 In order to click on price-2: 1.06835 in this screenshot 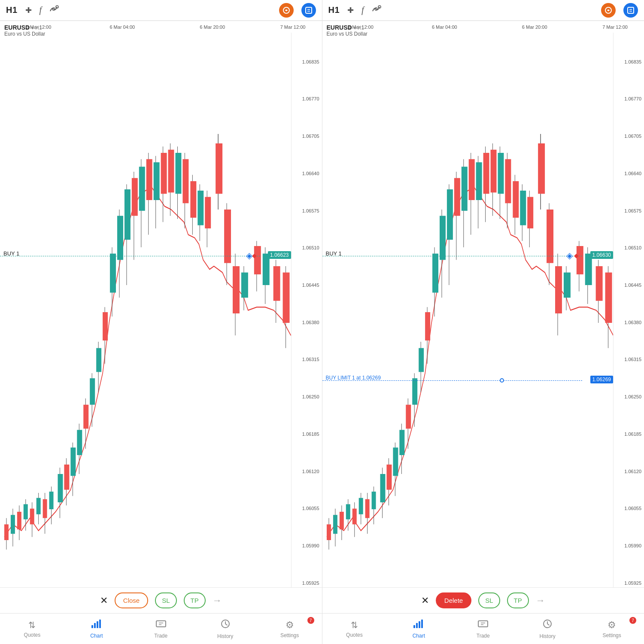, I will do `click(307, 62)`.